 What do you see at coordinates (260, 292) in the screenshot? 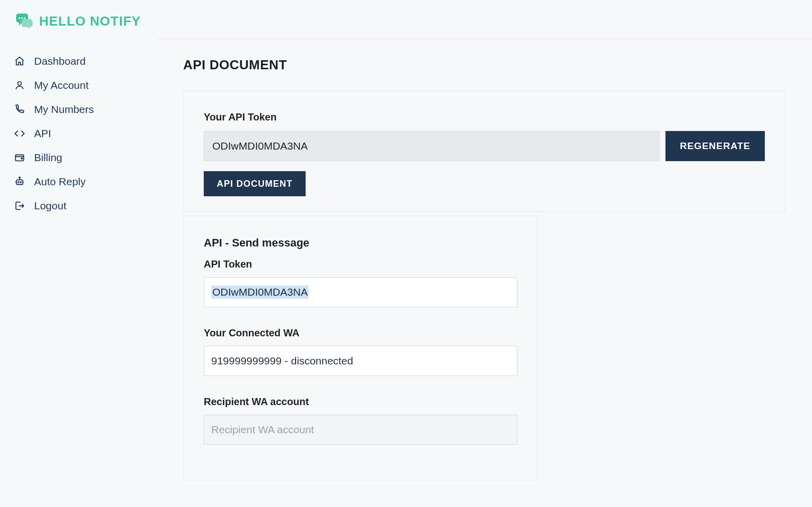
I see `send-api-token-value: ODIwMDI0MDA3NA` at bounding box center [260, 292].